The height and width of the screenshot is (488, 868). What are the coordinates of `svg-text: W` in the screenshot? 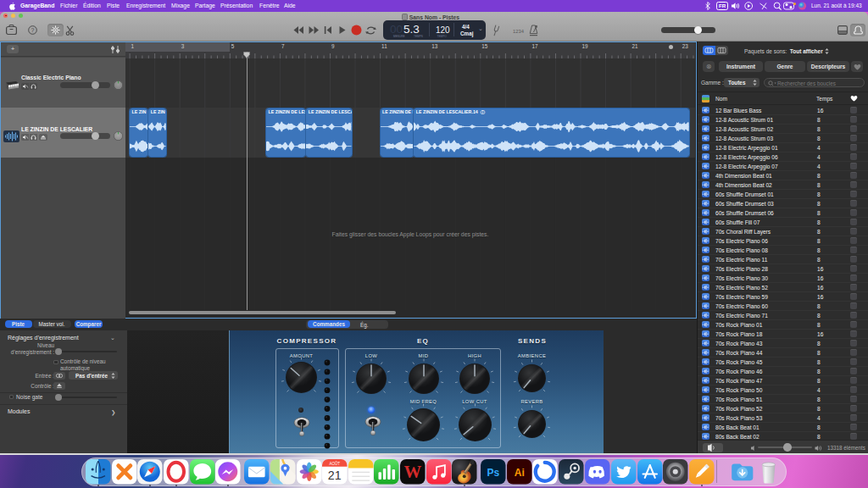 It's located at (412, 472).